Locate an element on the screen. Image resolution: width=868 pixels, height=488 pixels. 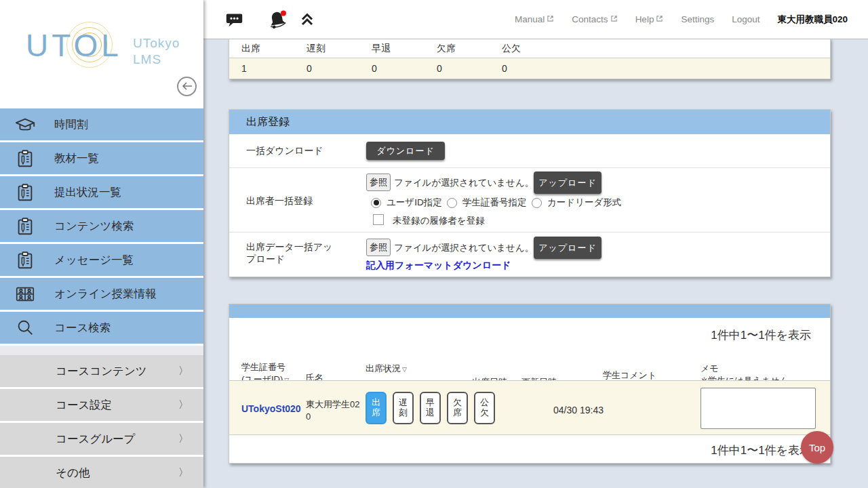
summary-val-early-leave: 0 is located at coordinates (404, 68).